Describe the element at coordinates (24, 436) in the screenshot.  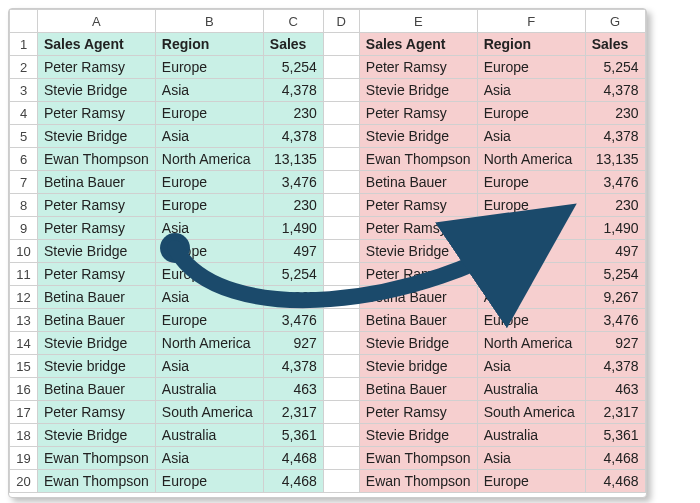
I see `row-header: 18` at that location.